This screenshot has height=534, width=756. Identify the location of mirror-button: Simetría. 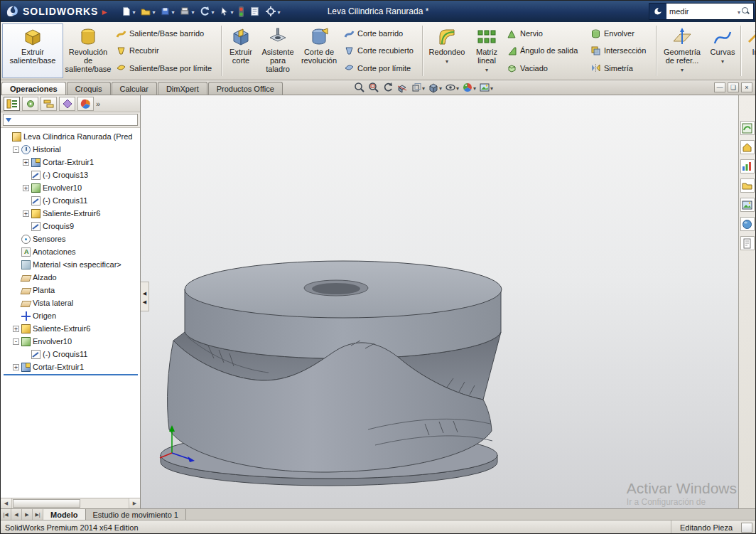
(621, 68).